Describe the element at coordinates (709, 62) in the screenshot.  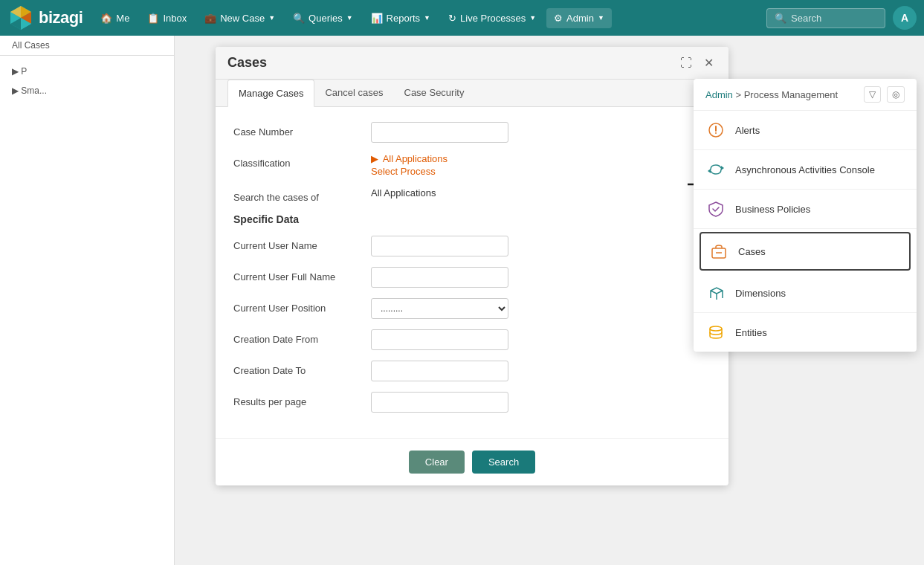
I see `close-button: ✕` at that location.